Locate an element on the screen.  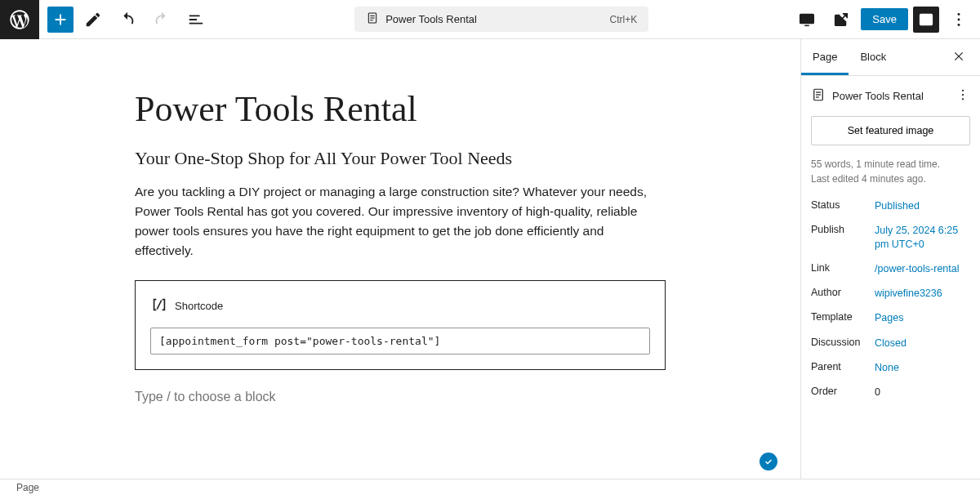
tab-block: Block is located at coordinates (873, 57).